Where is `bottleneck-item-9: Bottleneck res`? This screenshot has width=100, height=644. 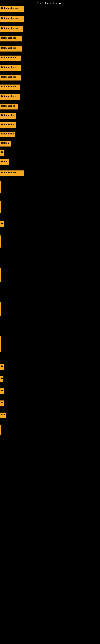 bottleneck-item-9: Bottleneck res is located at coordinates (10, 88).